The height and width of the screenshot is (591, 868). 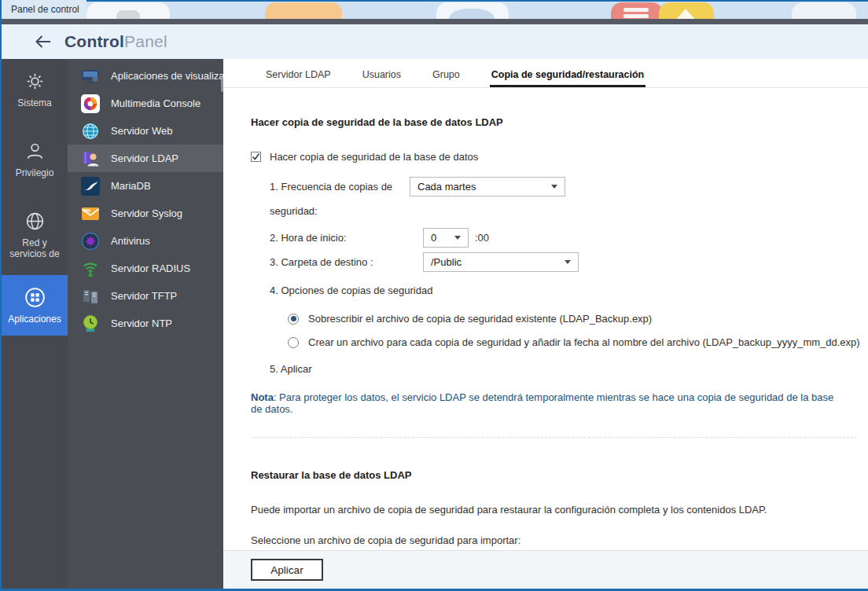 I want to click on mariadb-icon, so click(x=90, y=186).